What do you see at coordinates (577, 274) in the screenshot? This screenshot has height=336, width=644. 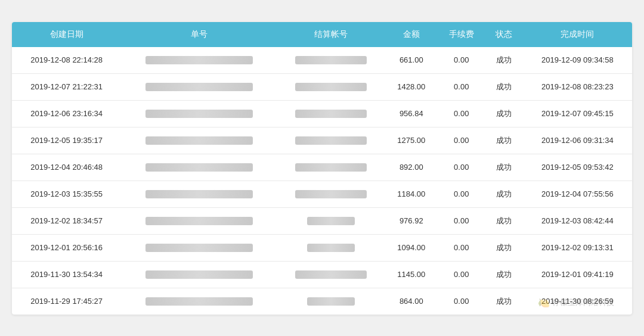 I see `cell-complete-time: 2019-12-01 09:41:19` at bounding box center [577, 274].